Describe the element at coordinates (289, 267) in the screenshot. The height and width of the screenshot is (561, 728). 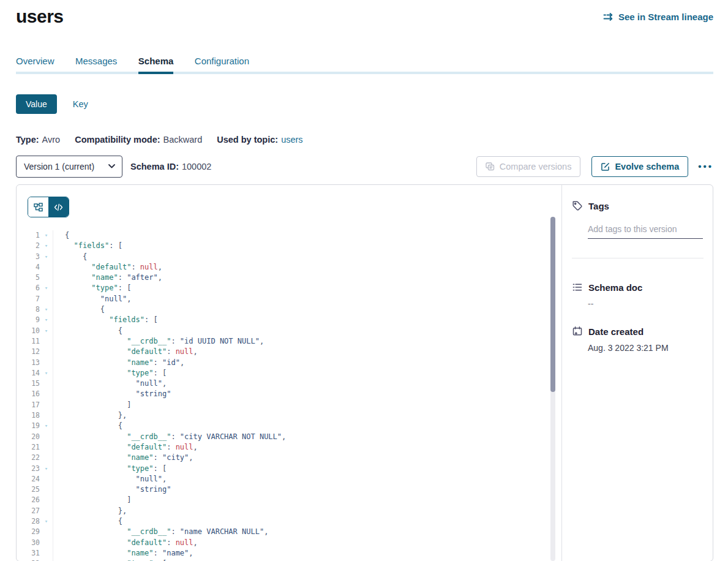
I see `code-line: 4 "default": null,` at that location.